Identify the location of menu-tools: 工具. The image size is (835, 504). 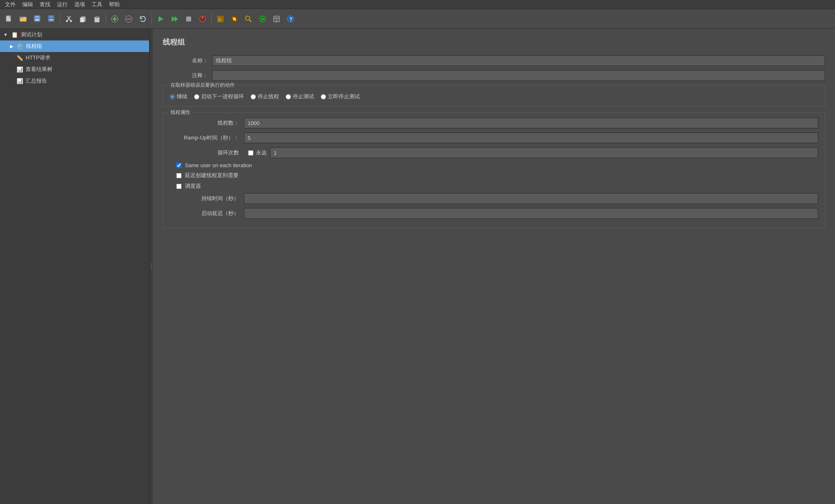
(97, 5).